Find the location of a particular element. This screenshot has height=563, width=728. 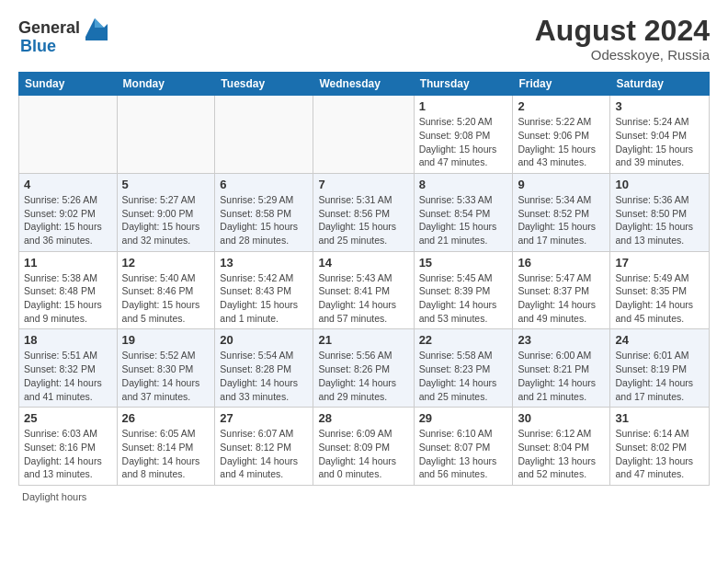

weekday-header-wednesday: Wednesday is located at coordinates (364, 85).